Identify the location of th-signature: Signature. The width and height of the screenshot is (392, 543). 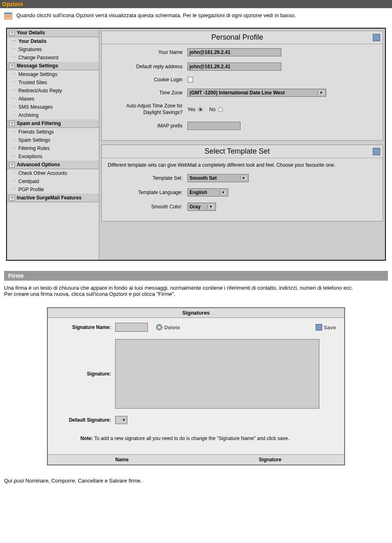
(270, 460).